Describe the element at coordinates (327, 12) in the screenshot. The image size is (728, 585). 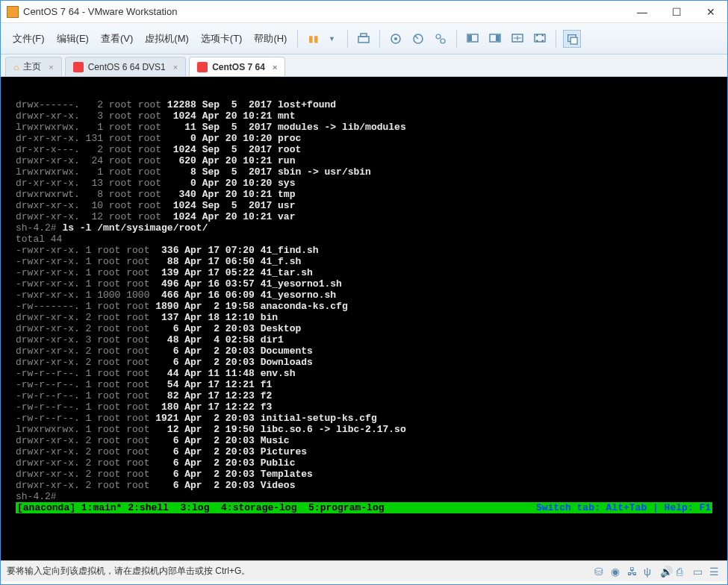
I see `window-title: CentOS 7 64 - VMware Workstation` at that location.